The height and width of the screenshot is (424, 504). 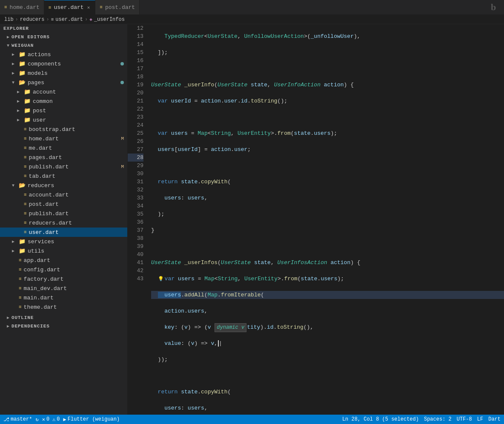 What do you see at coordinates (64, 204) in the screenshot?
I see `sidebar-item-post-dart: ≡ post.dart` at bounding box center [64, 204].